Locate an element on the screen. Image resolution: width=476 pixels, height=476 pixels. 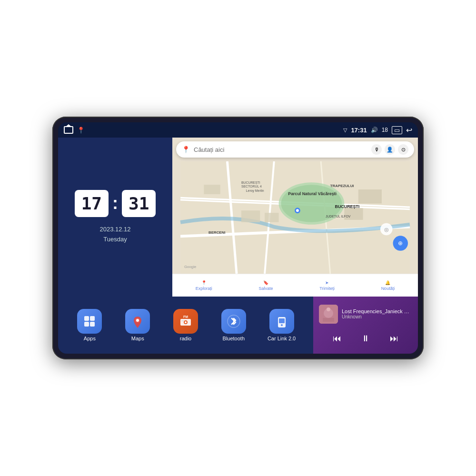
bottom-row: Apps Maps is located at coordinates (238, 325).